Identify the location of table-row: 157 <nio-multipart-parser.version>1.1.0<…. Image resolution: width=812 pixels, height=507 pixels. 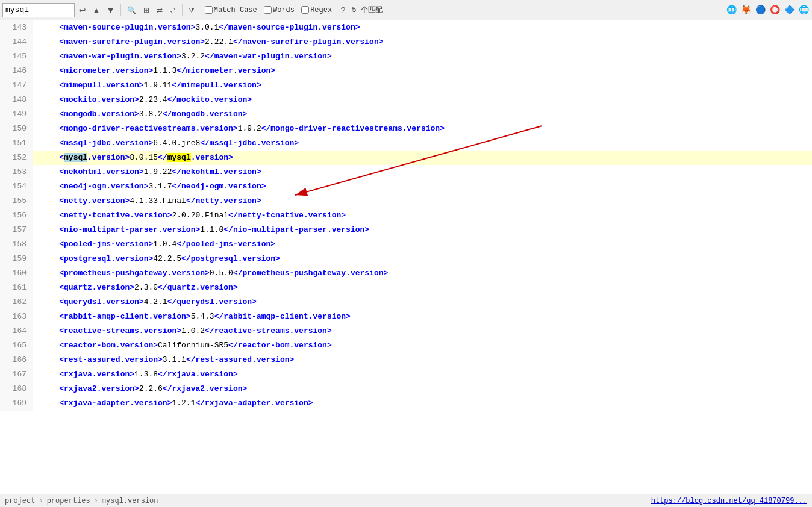
(406, 230).